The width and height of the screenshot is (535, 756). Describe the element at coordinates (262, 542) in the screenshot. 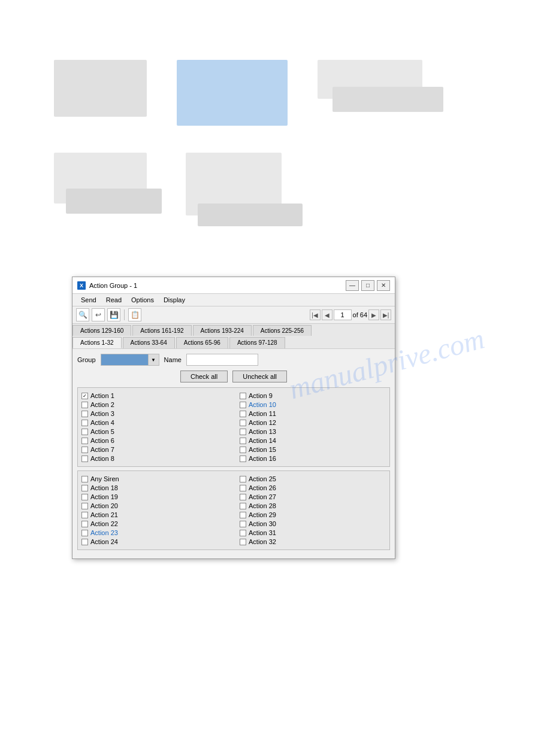

I see `action-label-32: Action 32` at that location.